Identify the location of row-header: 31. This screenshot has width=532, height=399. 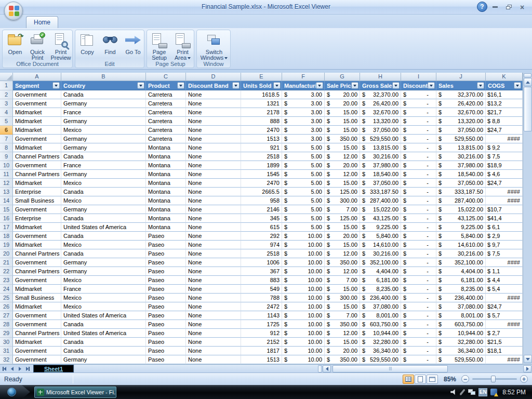
(6, 351).